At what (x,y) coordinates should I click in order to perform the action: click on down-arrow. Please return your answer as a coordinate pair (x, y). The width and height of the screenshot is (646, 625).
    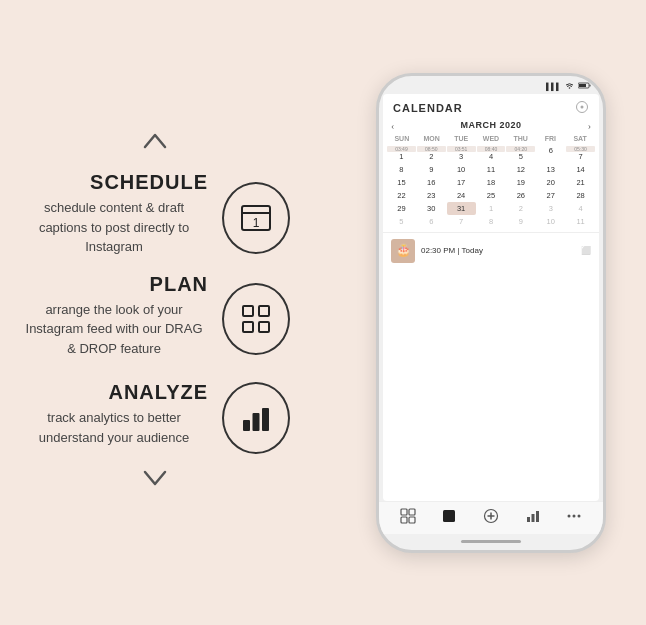
    Looking at the image, I should click on (155, 481).